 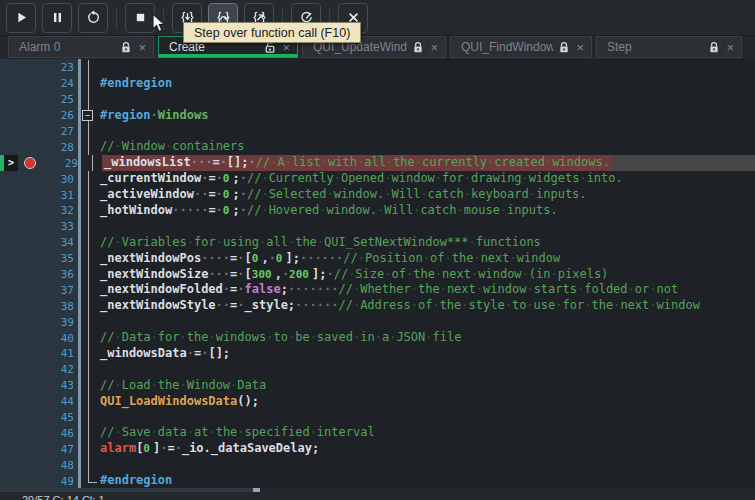 What do you see at coordinates (58, 68) in the screenshot?
I see `line-number: 23` at bounding box center [58, 68].